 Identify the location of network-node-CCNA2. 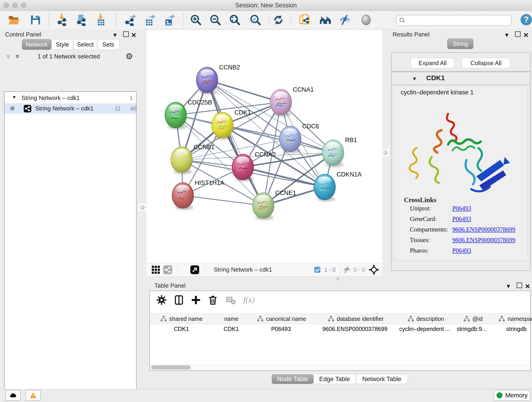
(243, 168).